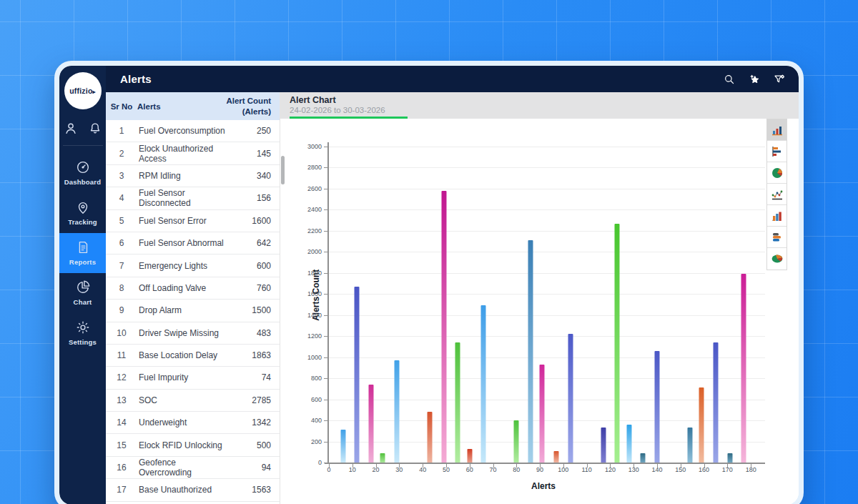  What do you see at coordinates (252, 445) in the screenshot?
I see `cell-alert-count: 500` at bounding box center [252, 445].